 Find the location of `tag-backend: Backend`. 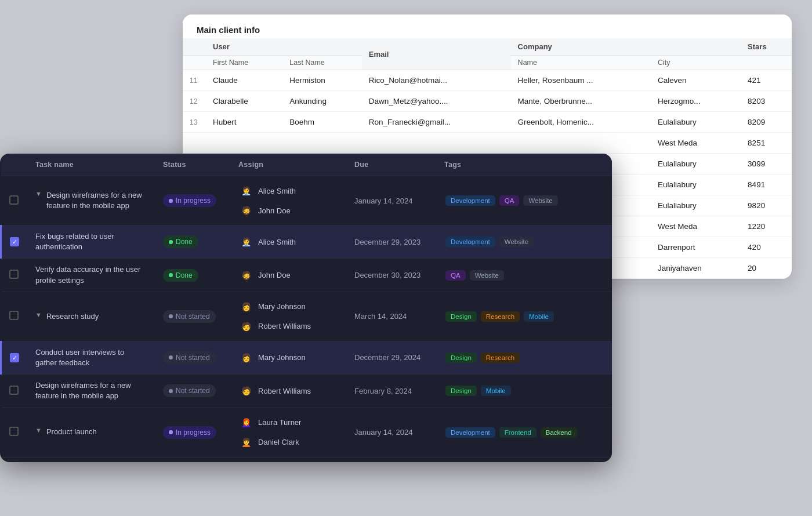

tag-backend: Backend is located at coordinates (559, 433).